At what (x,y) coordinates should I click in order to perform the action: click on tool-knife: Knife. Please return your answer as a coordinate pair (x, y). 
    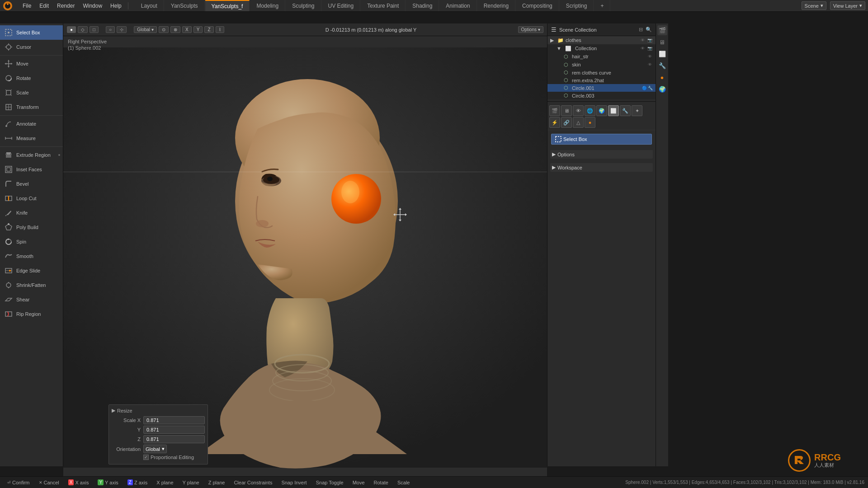
    Looking at the image, I should click on (32, 213).